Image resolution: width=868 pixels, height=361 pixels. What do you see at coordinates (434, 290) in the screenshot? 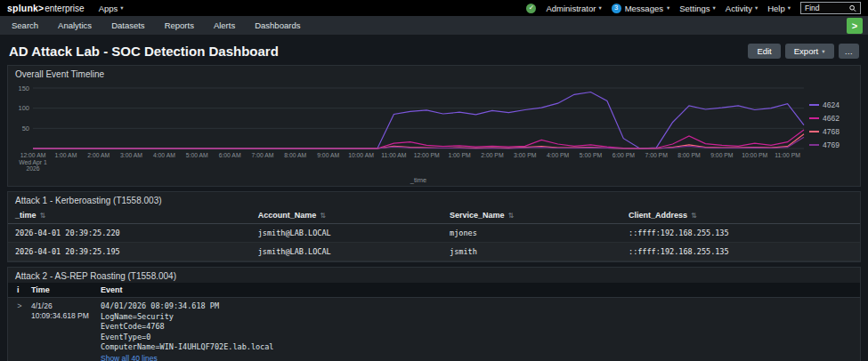
I see `events-header-row: i Time Event` at bounding box center [434, 290].